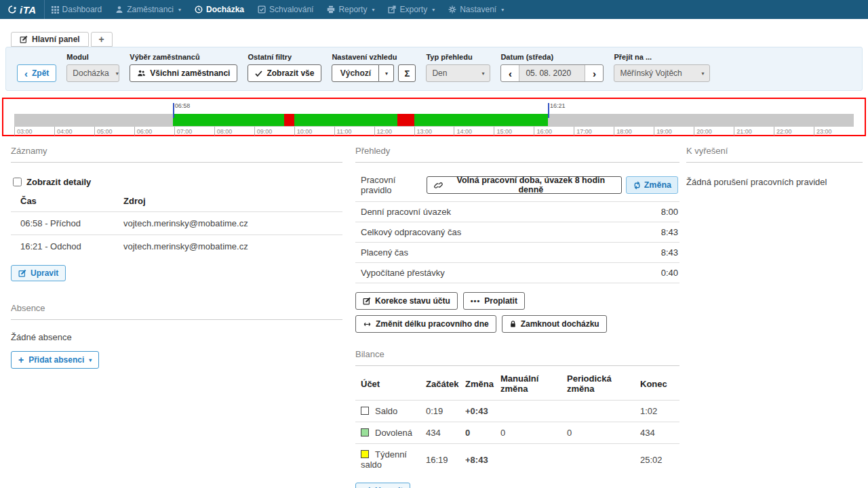 This screenshot has width=868, height=488. I want to click on lock-icon, so click(513, 324).